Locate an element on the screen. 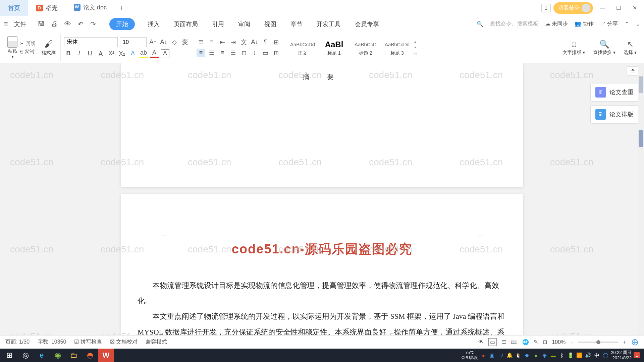  align-justify-button: ☰ is located at coordinates (233, 53).